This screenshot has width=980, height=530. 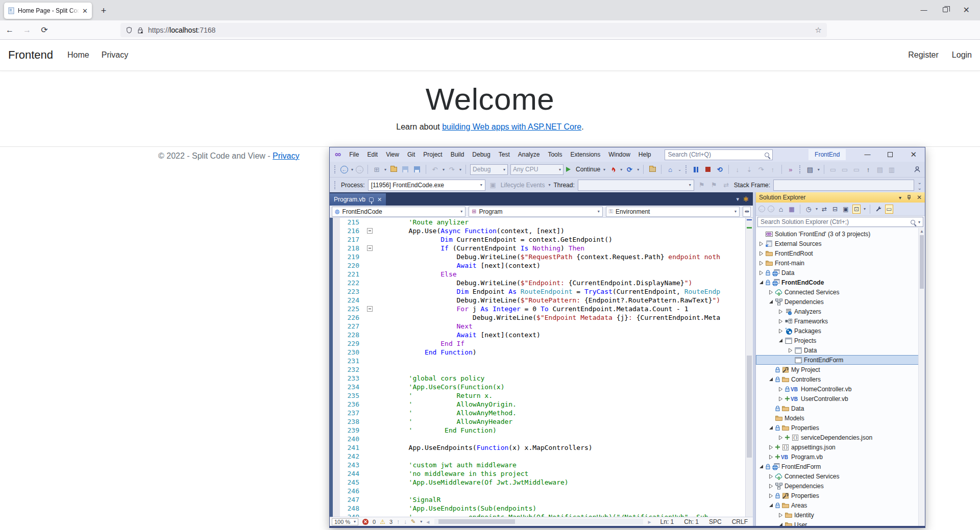 I want to click on tree-item-frameworks: Frameworks, so click(x=840, y=321).